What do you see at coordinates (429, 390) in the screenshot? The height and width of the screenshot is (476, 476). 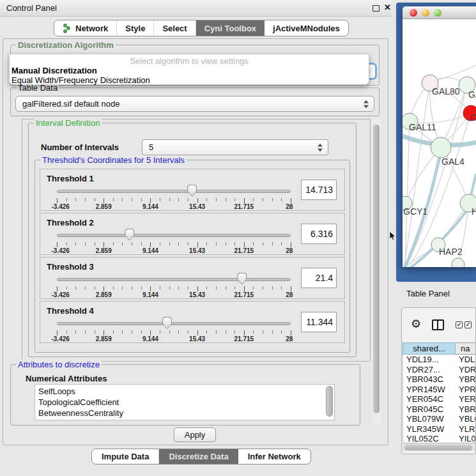 I see `table-cell: YPR145W` at bounding box center [429, 390].